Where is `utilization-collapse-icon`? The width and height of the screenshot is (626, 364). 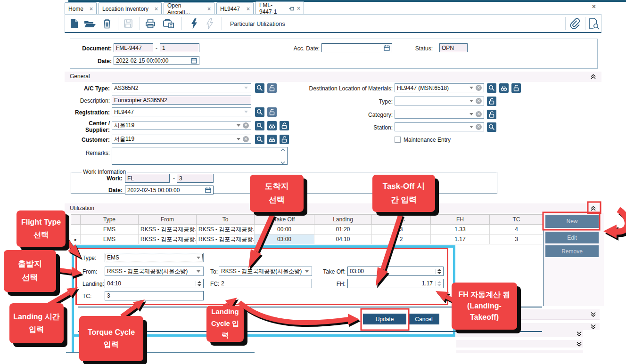 utilization-collapse-icon is located at coordinates (593, 208).